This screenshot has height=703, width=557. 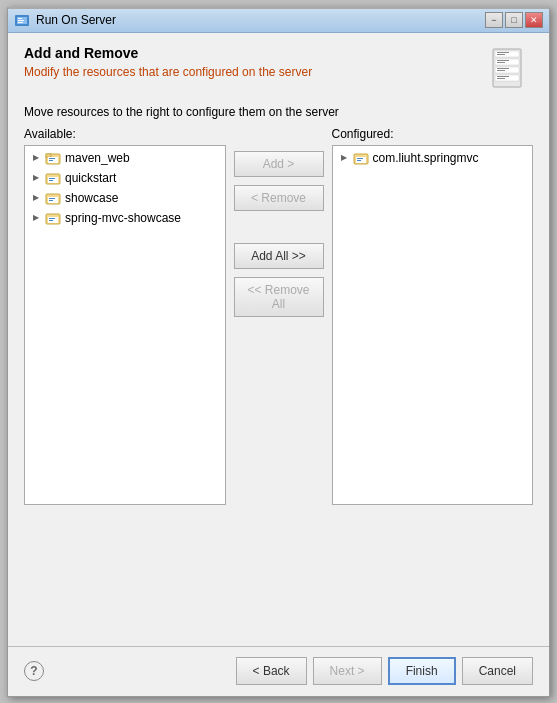 What do you see at coordinates (278, 671) in the screenshot?
I see `bottom-bar: ? < Back Next > Finish Cancel` at bounding box center [278, 671].